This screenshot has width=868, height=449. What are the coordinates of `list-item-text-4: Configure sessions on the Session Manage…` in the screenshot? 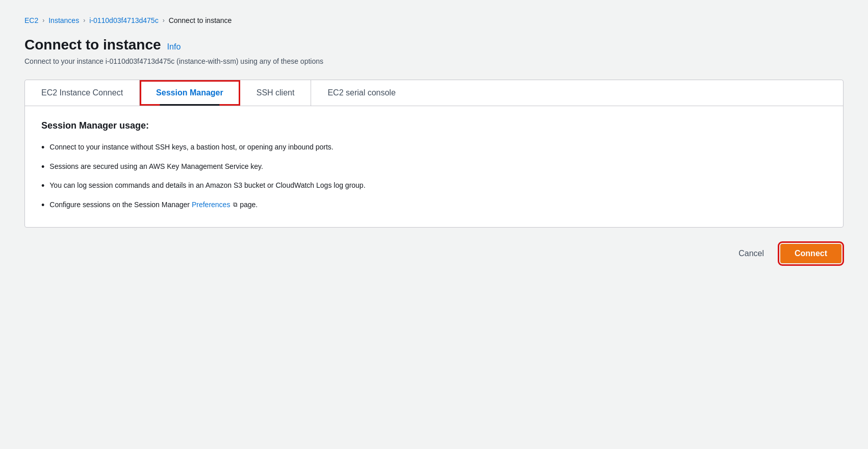 It's located at (154, 205).